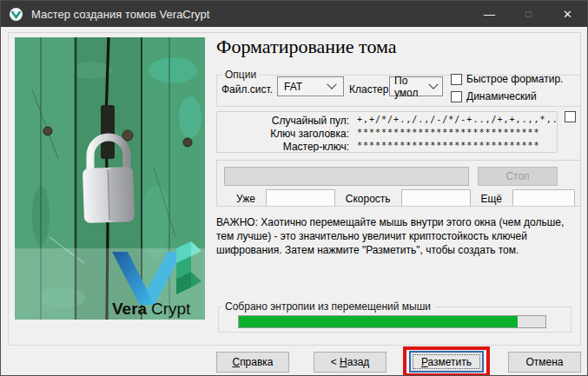 The image size is (588, 376). Describe the element at coordinates (545, 362) in the screenshot. I see `cancel-button: Отмена` at that location.